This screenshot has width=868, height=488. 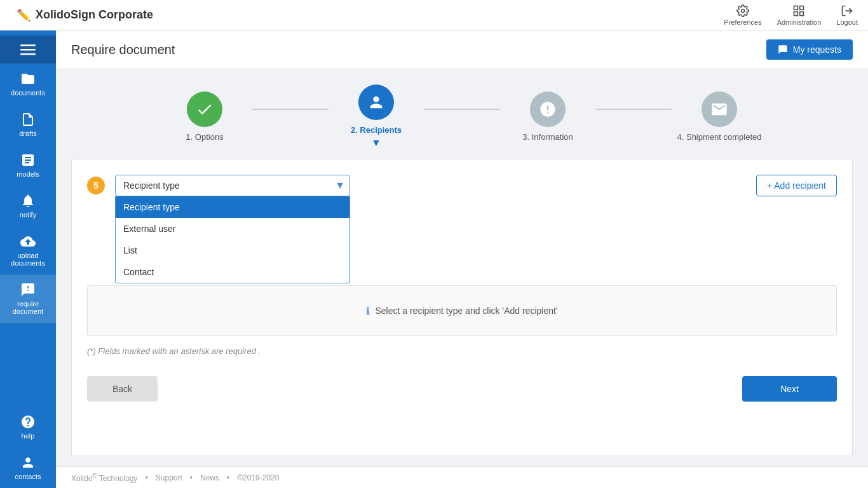 I want to click on recipient-select-wrapper: Recipient type External user List Contac…, so click(x=233, y=186).